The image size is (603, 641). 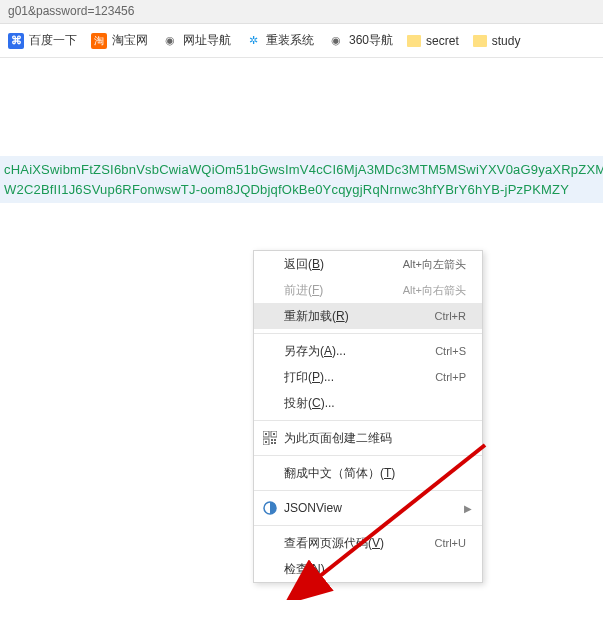 What do you see at coordinates (497, 41) in the screenshot?
I see `bookmark-study: study` at bounding box center [497, 41].